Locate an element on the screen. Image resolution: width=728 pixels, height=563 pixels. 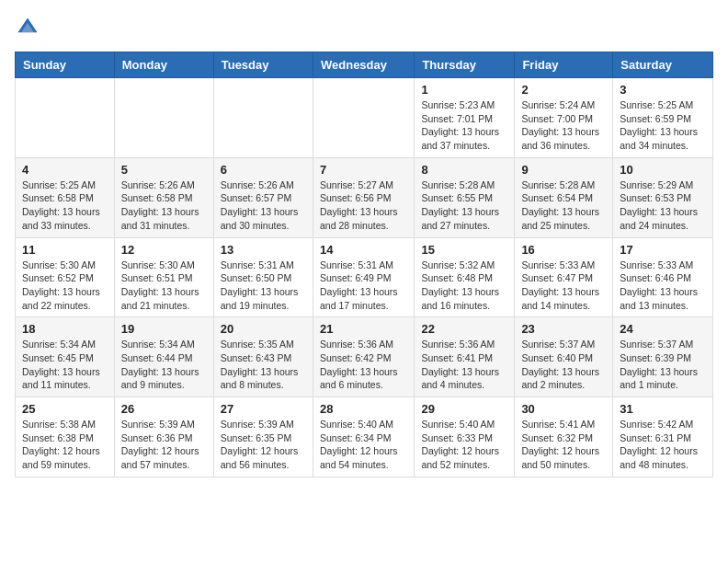
day-info: Sunrise: 5:31 AM Sunset: 6:50 PM Dayligh… is located at coordinates (263, 285).